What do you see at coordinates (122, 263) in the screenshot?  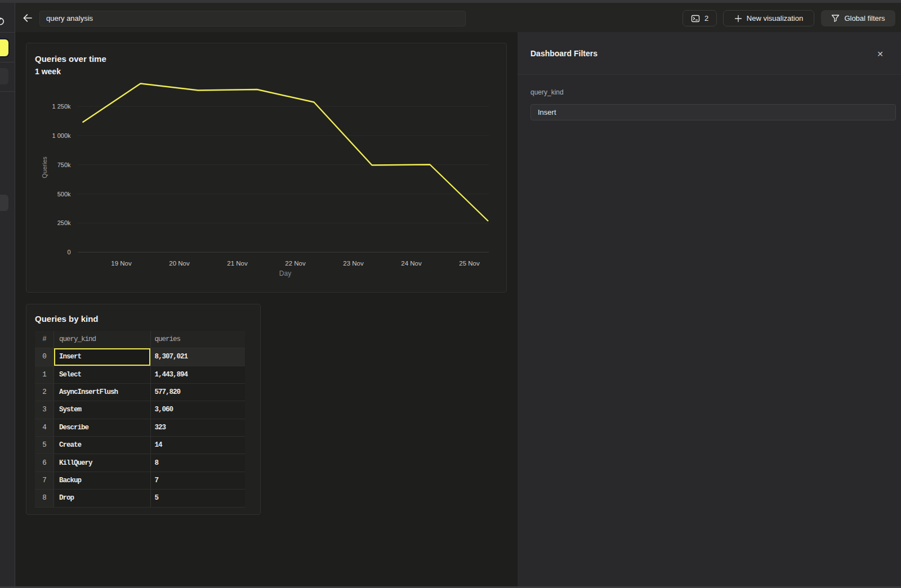 I see `svg-text: 19 Nov` at bounding box center [122, 263].